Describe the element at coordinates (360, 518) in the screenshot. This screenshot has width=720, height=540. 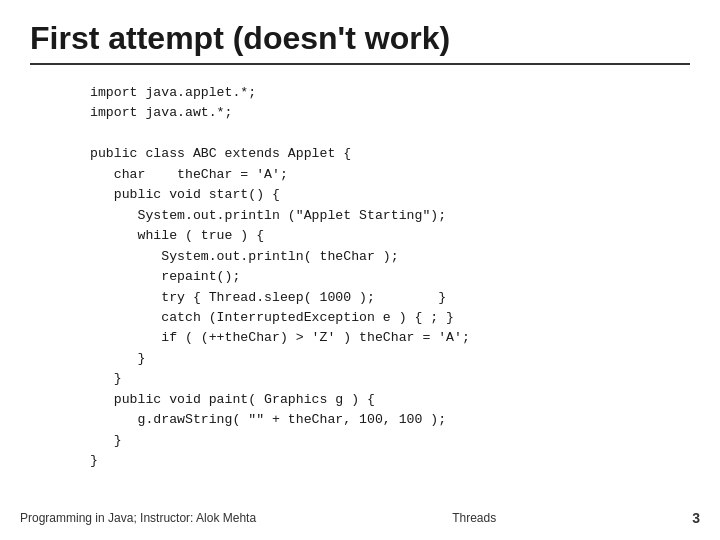
I see `footer: Programming in Java; Instructor: Alok Me…` at that location.